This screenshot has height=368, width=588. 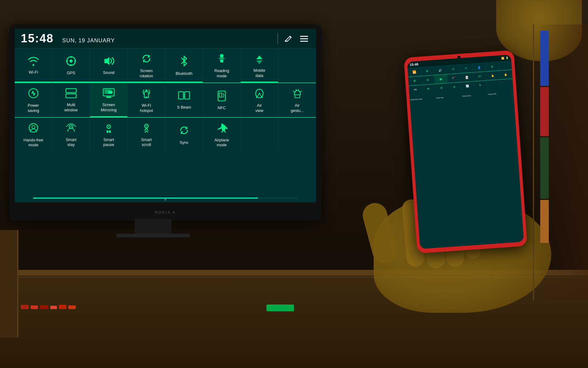 What do you see at coordinates (33, 72) in the screenshot?
I see `wifi-label: Wi-Fi` at bounding box center [33, 72].